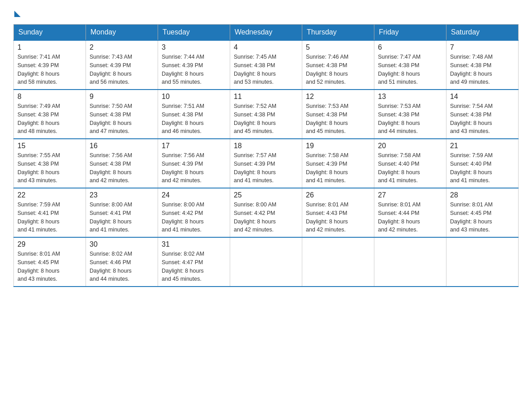 Image resolution: width=532 pixels, height=411 pixels. Describe the element at coordinates (50, 163) in the screenshot. I see `day-cell-15: 15Sunrise: 7:55 AMSunset: 4:38 PMDayligh…` at that location.